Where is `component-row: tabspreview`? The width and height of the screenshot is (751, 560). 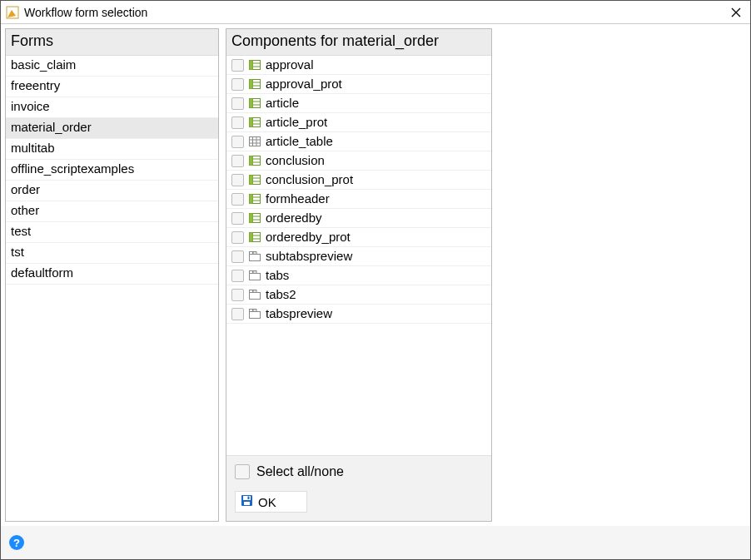 component-row: tabspreview is located at coordinates (359, 315).